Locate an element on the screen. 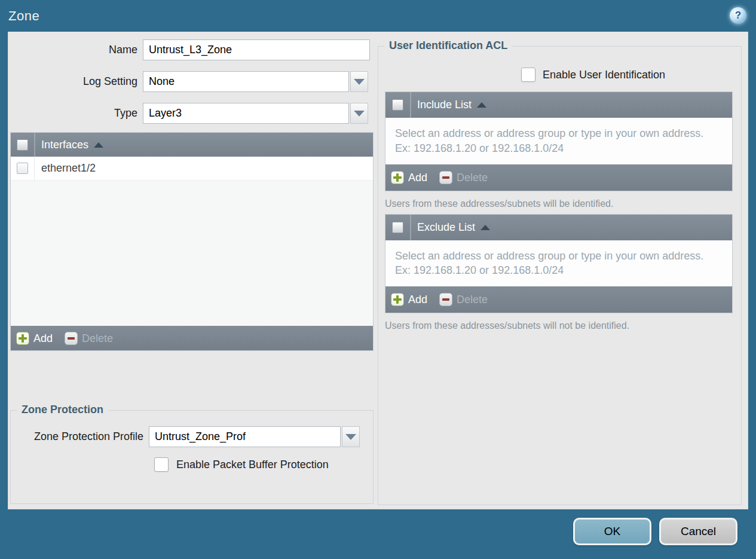  log-setting-row: Log Setting None is located at coordinates (192, 81).